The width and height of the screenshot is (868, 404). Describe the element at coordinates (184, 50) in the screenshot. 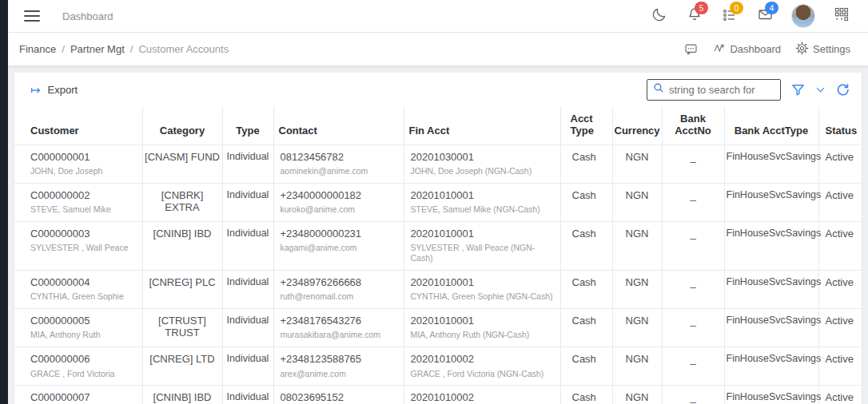

I see `breadcrumb-customer-accounts: Customer Accounts` at that location.